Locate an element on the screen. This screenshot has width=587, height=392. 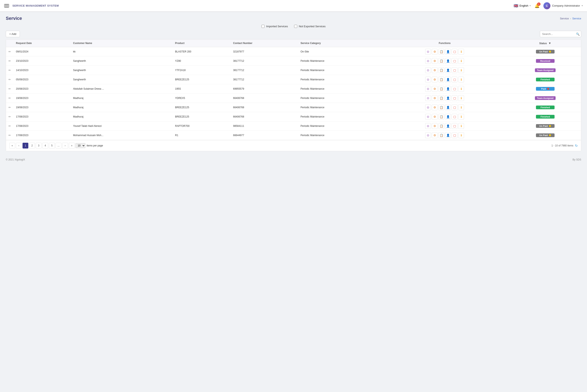
status-cell: Un Paid is located at coordinates (545, 52).